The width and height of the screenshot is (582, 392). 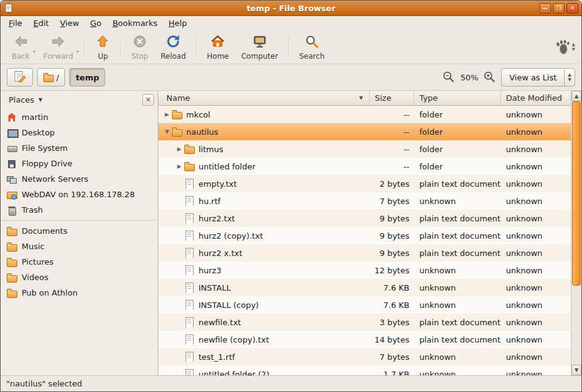 What do you see at coordinates (365, 218) in the screenshot?
I see `file-row-hurz2-txt: hurz2.txt 9 bytes plain text document un…` at bounding box center [365, 218].